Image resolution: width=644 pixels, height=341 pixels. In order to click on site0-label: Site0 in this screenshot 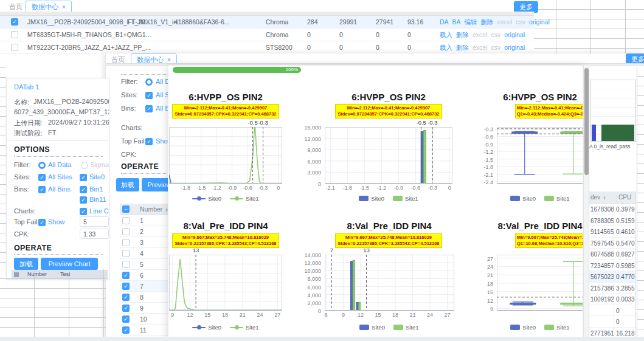, I will do `click(97, 177)`.